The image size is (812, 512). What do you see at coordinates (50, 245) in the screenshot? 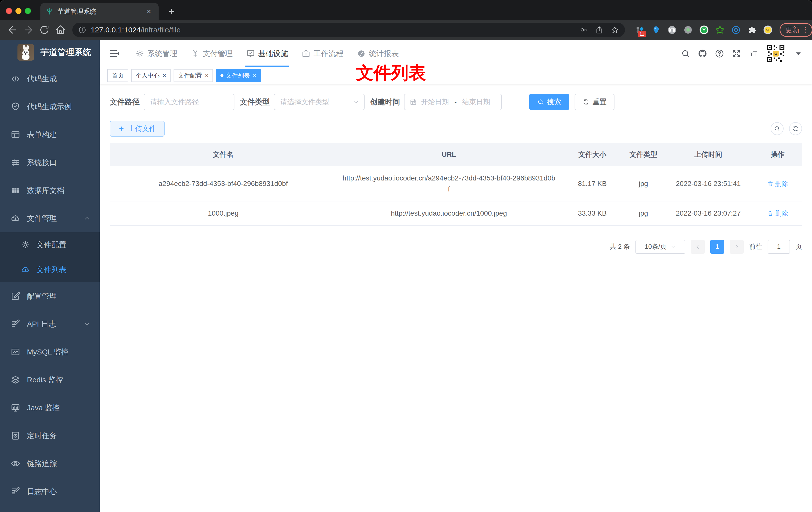
I see `sidebar-item-file-config: 文件配置` at bounding box center [50, 245].